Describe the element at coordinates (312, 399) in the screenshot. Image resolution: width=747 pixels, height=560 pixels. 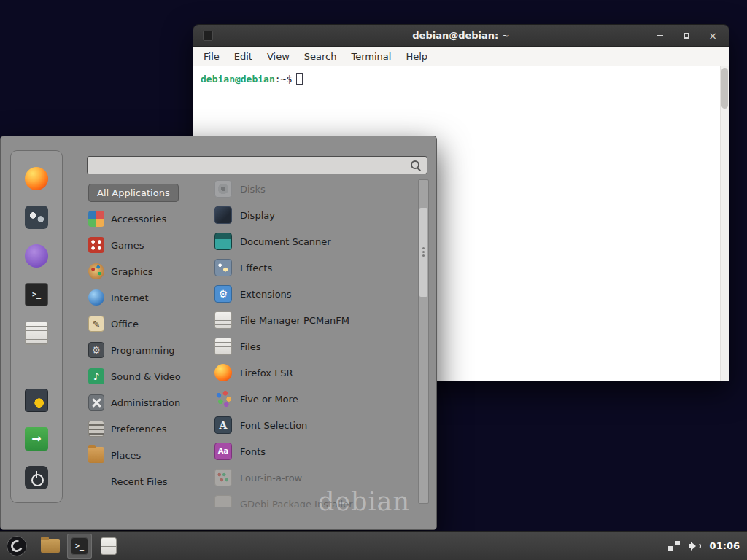
I see `app-five-or-more: Five or More` at that location.